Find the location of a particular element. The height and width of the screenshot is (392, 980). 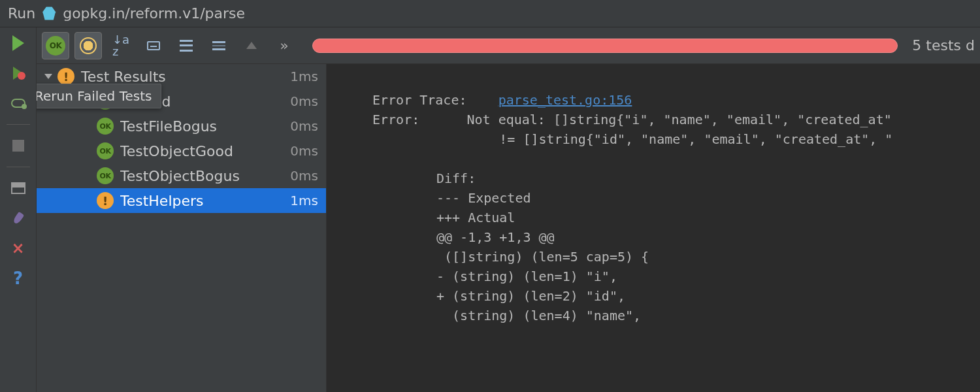

layout-button is located at coordinates (18, 188).